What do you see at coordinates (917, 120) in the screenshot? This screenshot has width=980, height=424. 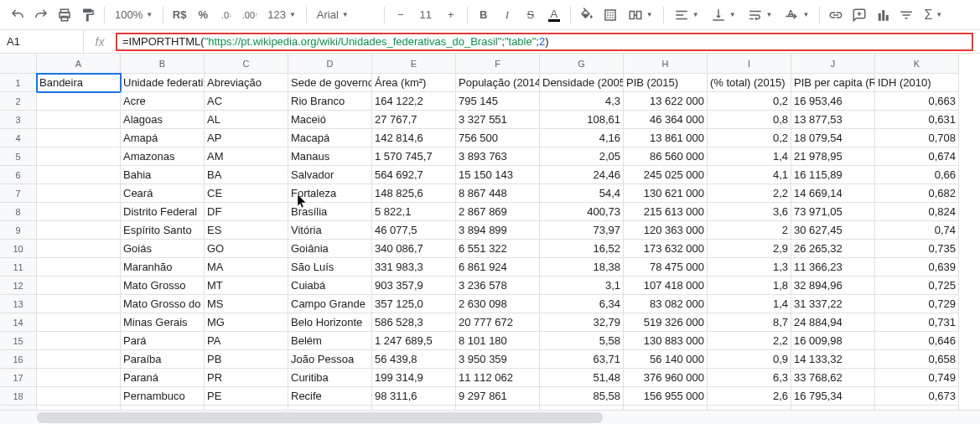 I see `cell: 0,631` at bounding box center [917, 120].